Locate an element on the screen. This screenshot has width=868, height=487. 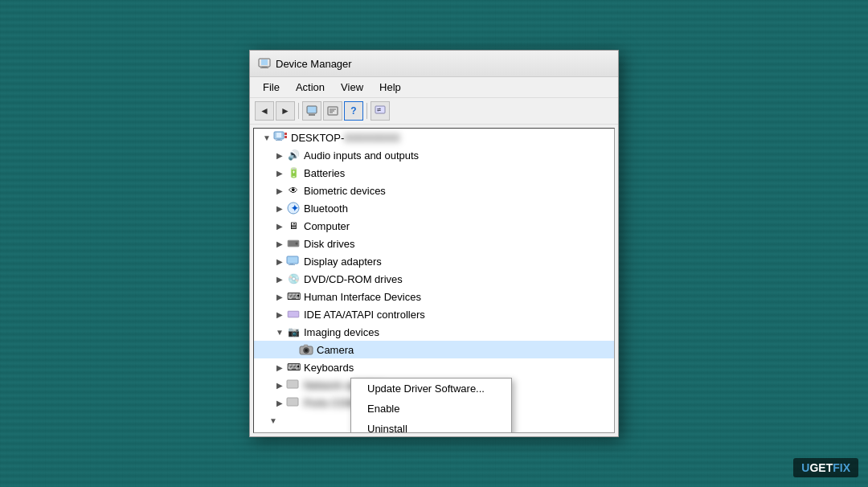
root-chevron is located at coordinates (267, 137).